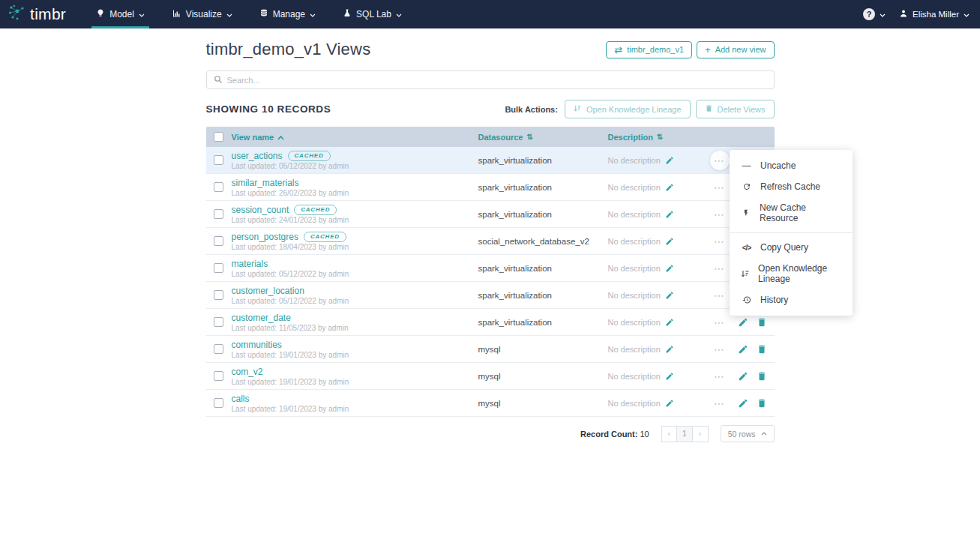 This screenshot has width=980, height=551. I want to click on nav-item-manage: Manage, so click(288, 14).